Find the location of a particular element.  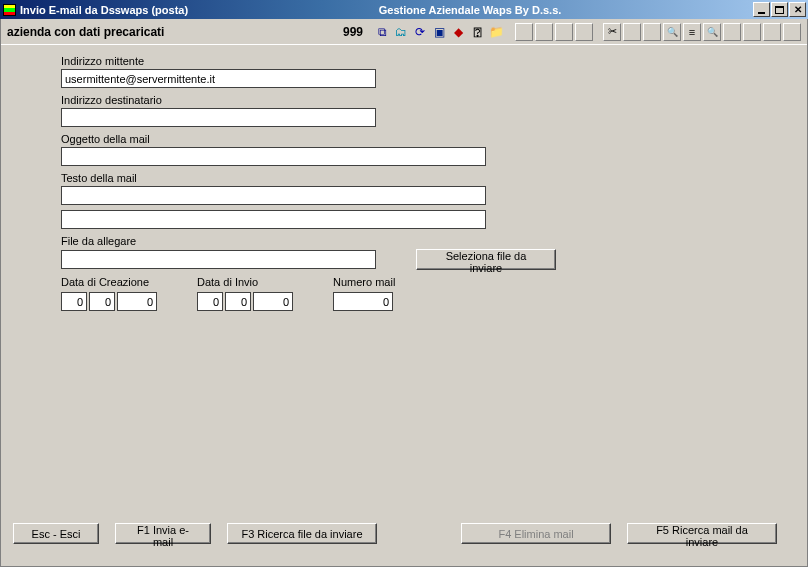

body-label: Testo della mail is located at coordinates (429, 178).